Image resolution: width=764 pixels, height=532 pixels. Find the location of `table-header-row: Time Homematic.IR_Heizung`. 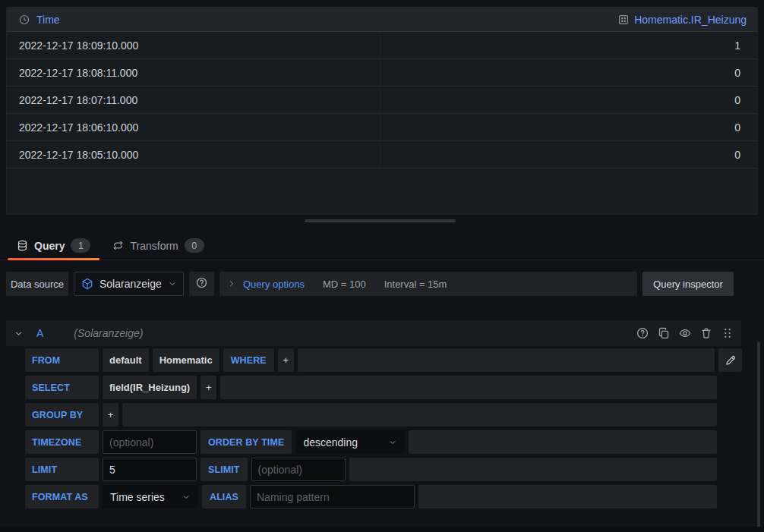

table-header-row: Time Homematic.IR_Heizung is located at coordinates (382, 20).